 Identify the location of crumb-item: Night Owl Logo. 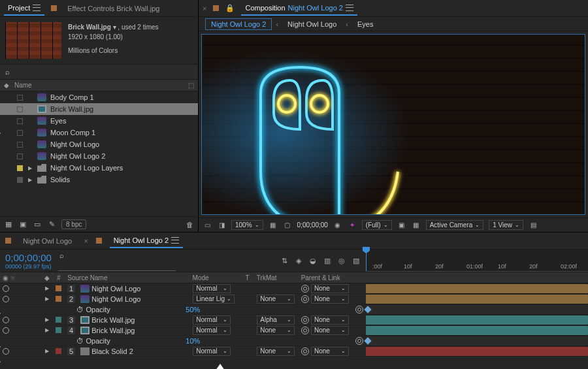
(312, 24).